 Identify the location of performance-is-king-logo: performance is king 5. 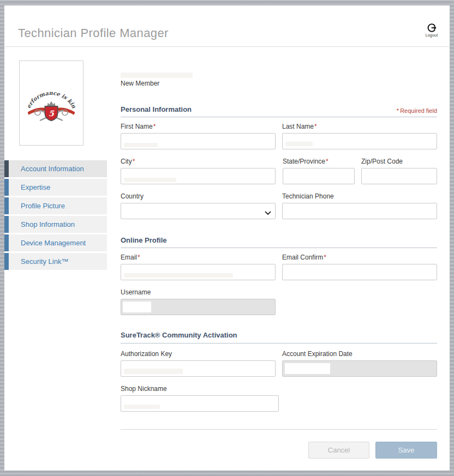
(51, 103).